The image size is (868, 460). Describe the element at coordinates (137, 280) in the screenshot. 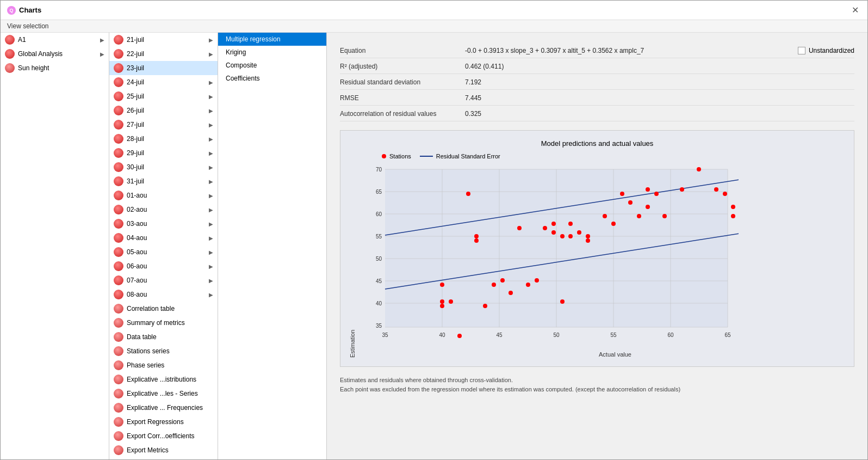

I see `07aou-label: 07-aou` at that location.